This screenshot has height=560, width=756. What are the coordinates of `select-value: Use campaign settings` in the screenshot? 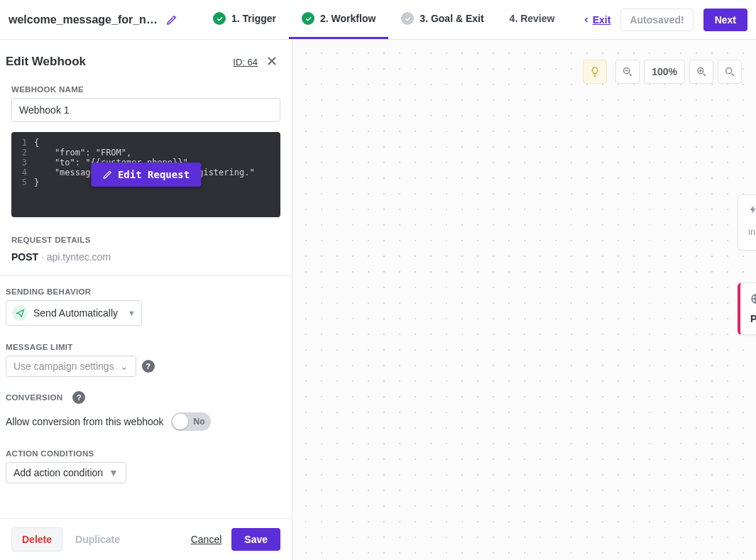 It's located at (64, 366).